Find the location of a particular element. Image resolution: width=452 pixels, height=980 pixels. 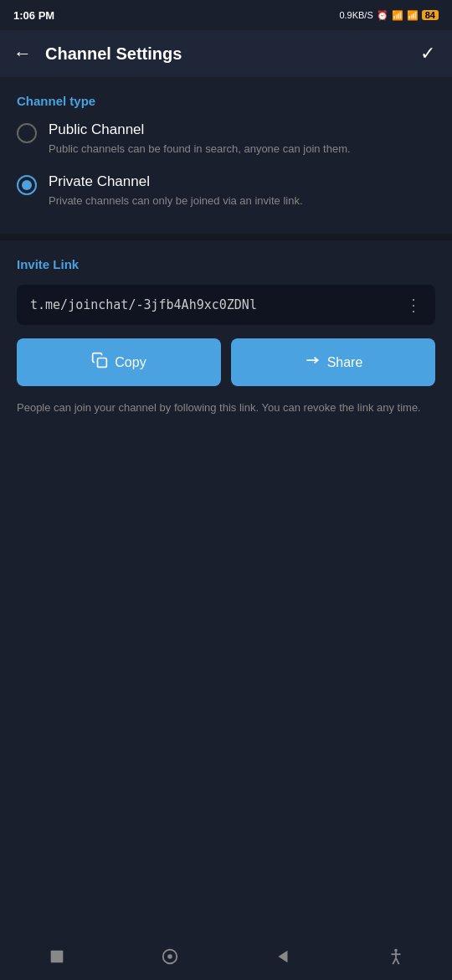

channel-type-title: Channel type is located at coordinates (226, 101).